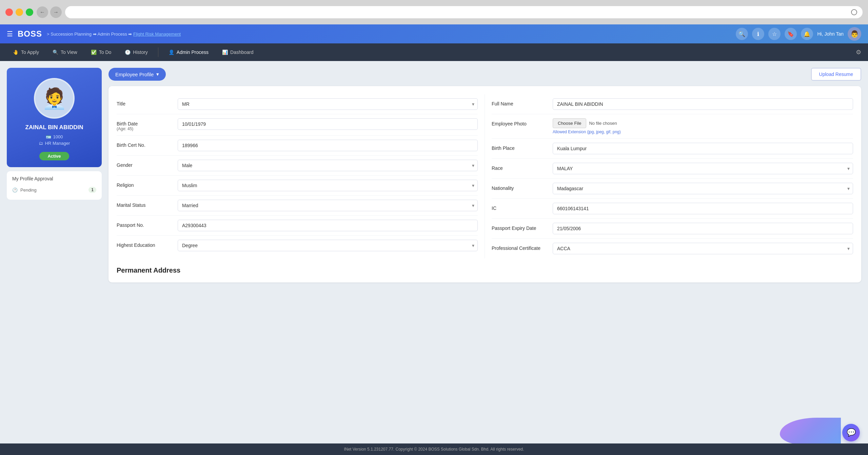  I want to click on upload-resume-button: Upload Resume, so click(836, 74).